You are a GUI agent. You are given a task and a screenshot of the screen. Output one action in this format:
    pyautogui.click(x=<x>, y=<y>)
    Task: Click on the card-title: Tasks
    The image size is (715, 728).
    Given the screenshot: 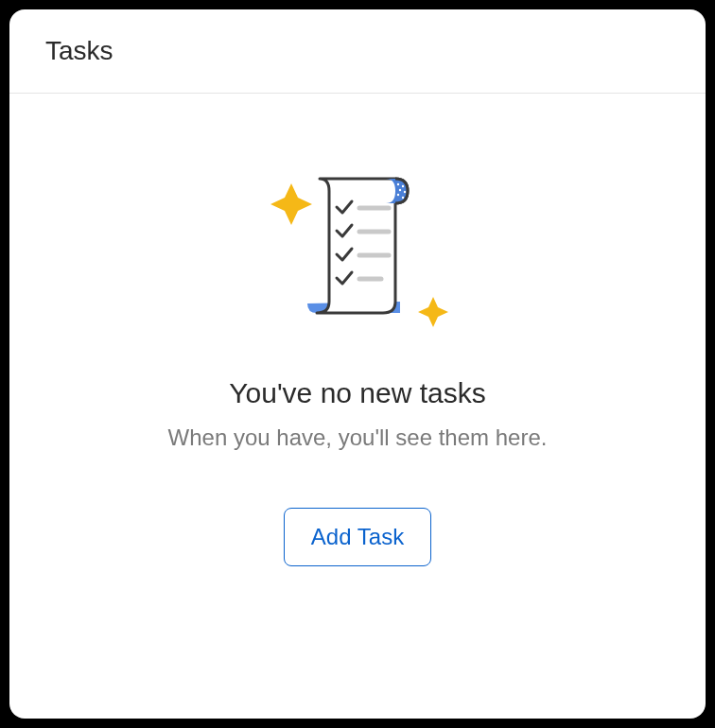 What is the action you would take?
    pyautogui.click(x=358, y=51)
    